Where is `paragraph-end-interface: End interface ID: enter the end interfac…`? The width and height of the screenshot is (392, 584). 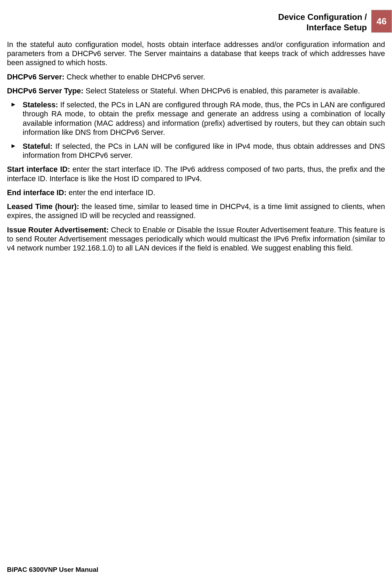 paragraph-end-interface: End interface ID: enter the end interfac… is located at coordinates (196, 193).